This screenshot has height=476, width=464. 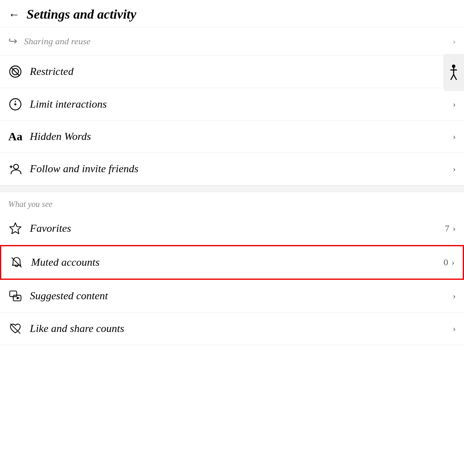 What do you see at coordinates (13, 41) in the screenshot?
I see `back-icon: ↩` at bounding box center [13, 41].